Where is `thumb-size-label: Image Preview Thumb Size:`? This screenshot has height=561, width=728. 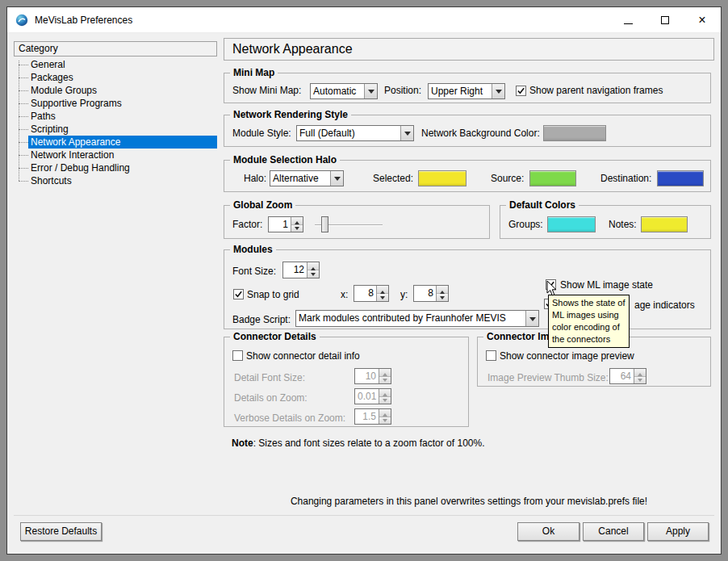 thumb-size-label: Image Preview Thumb Size: is located at coordinates (548, 378).